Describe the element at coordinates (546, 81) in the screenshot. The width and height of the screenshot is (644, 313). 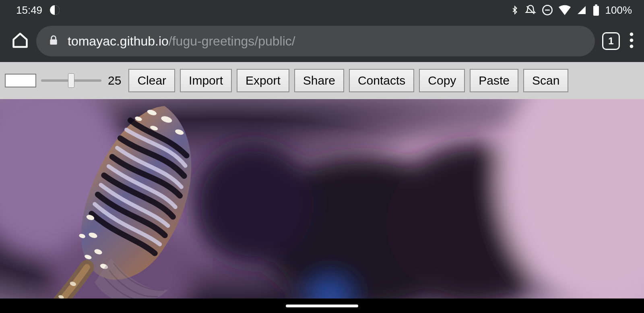
I see `scan-button: Scan` at that location.